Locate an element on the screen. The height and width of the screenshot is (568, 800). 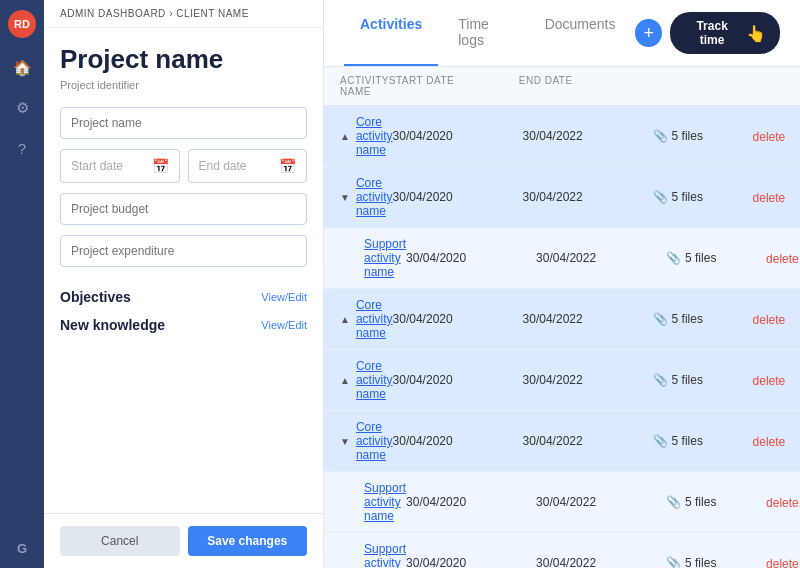
col-end-date: END DATE is located at coordinates (584, 86).